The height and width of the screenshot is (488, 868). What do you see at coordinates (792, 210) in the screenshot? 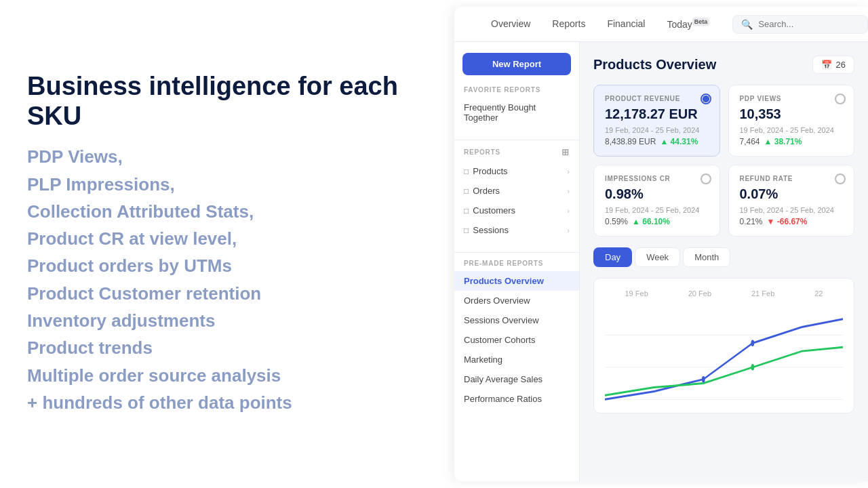
I see `metric-period-3: 19 Feb, 2024 - 25 Feb, 2024` at bounding box center [792, 210].